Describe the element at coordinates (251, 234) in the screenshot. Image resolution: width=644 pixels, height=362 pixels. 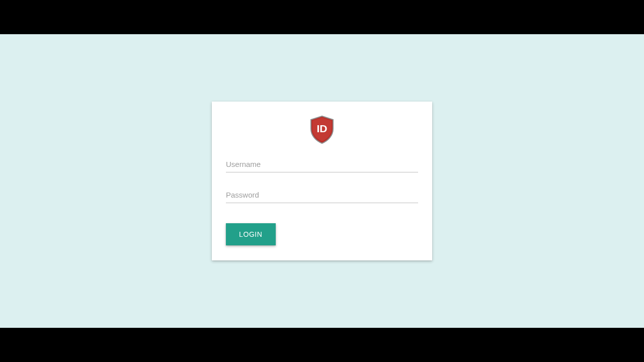
I see `login-button: LOGIN` at that location.